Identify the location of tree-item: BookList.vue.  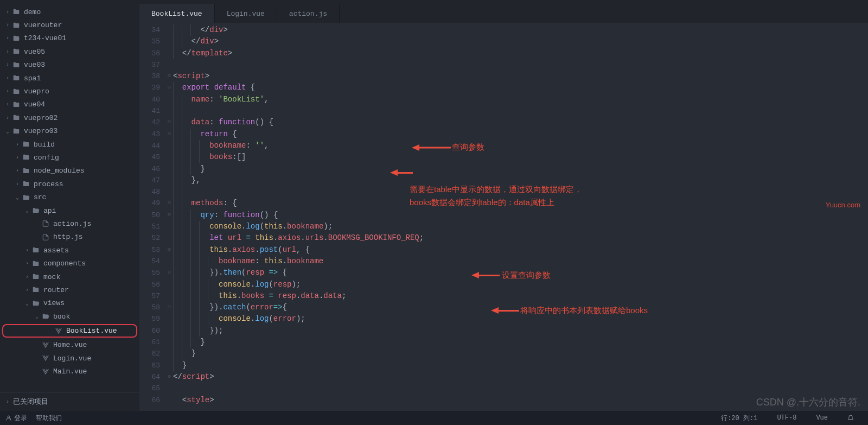
(69, 331).